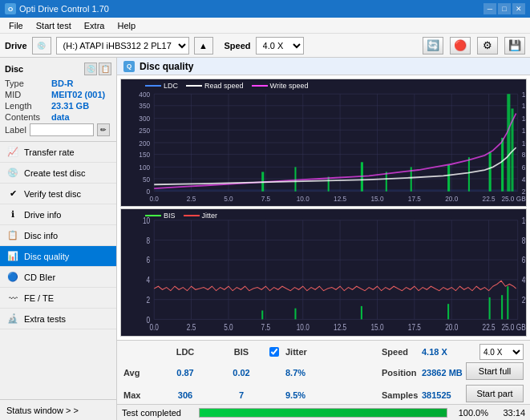 The height and width of the screenshot is (420, 530). Describe the element at coordinates (340, 199) in the screenshot. I see `svg-text: 12.5` at that location.